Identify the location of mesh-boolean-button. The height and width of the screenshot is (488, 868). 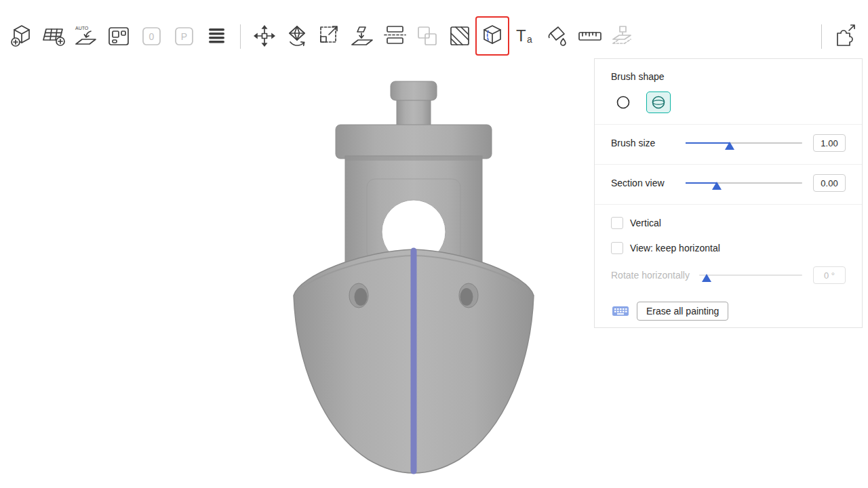
(427, 36).